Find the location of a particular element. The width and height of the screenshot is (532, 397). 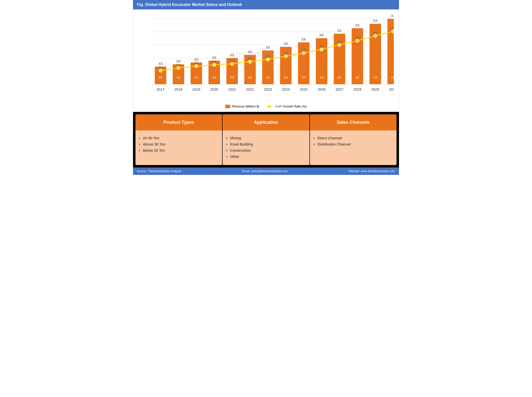

chart-legend: Revenue (Million $) Y-oY Growth Rate (%) is located at coordinates (266, 106).